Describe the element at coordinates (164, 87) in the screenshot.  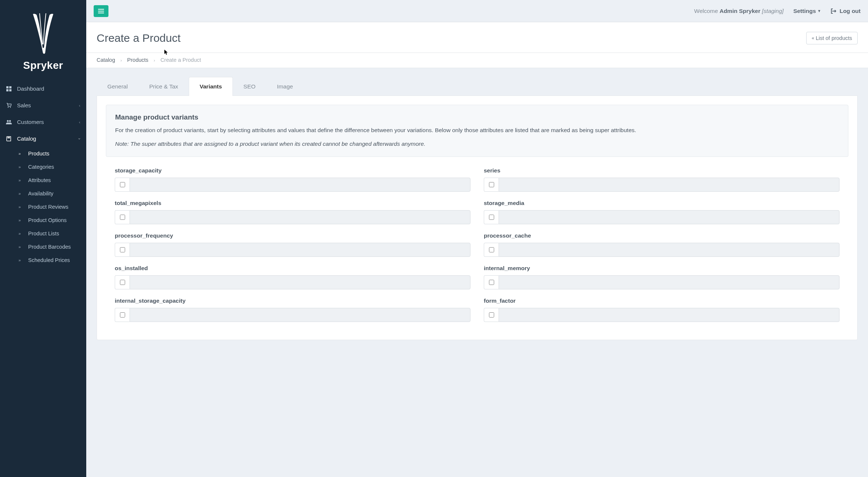
I see `tab-price-tax: Price & Tax` at that location.